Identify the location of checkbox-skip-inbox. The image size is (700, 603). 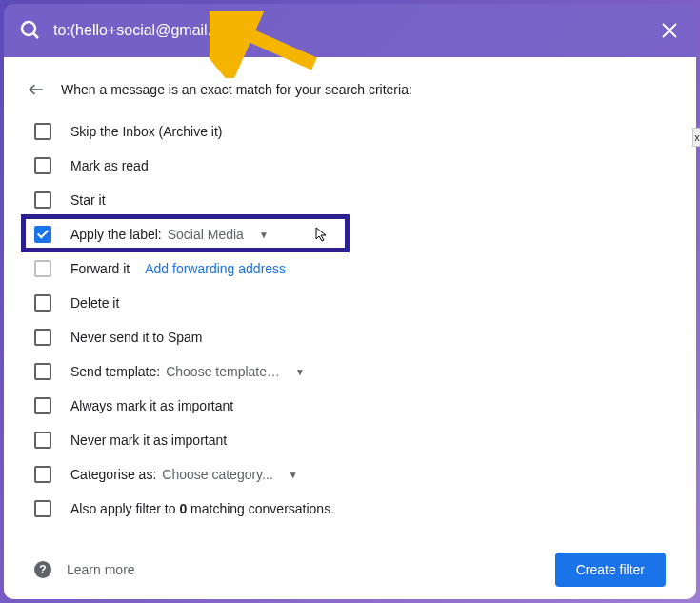
(43, 131).